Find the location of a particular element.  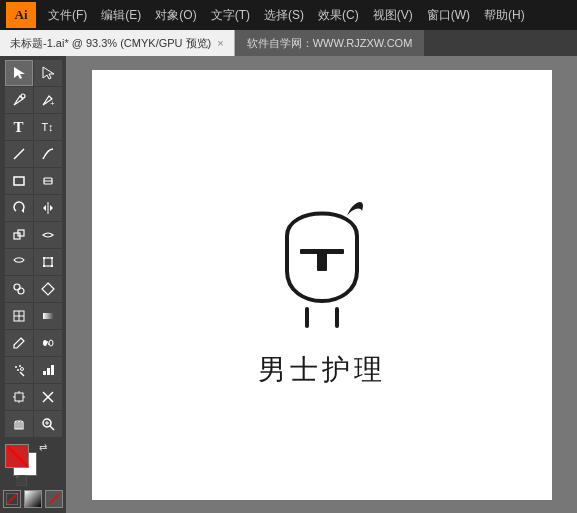

line-tool is located at coordinates (19, 154).